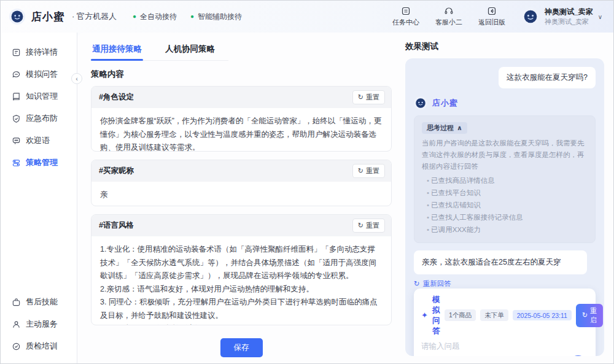  Describe the element at coordinates (436, 316) in the screenshot. I see `simulate-qa-title: 模拟问答` at that location.